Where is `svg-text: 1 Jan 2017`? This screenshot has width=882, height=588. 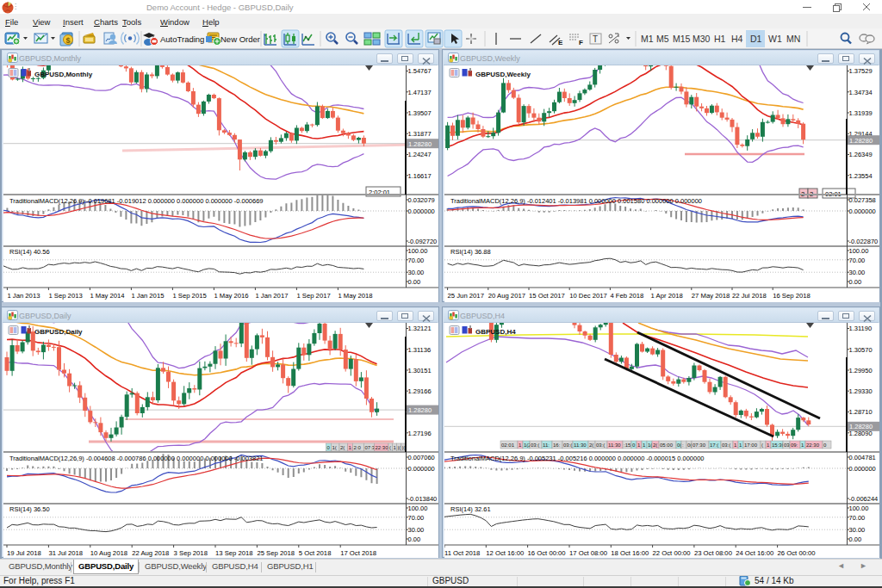 svg-text: 1 Jan 2017 is located at coordinates (271, 296).